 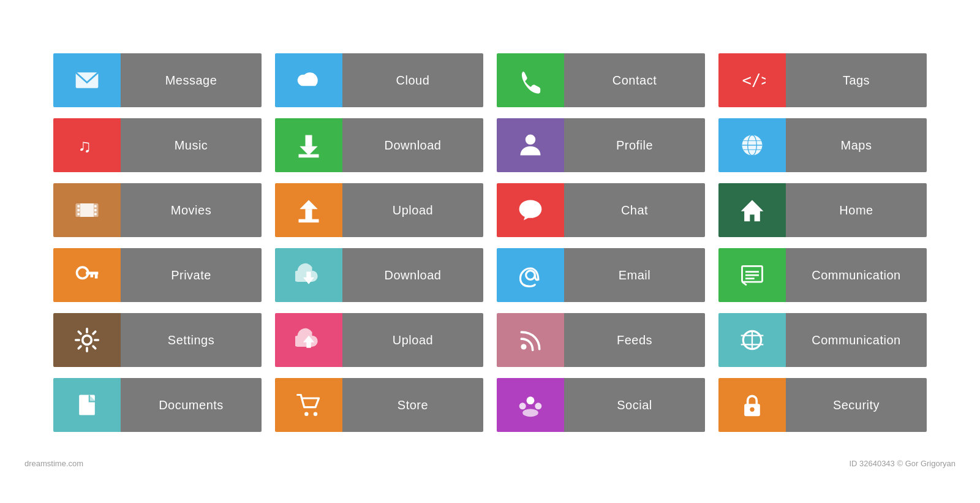 What do you see at coordinates (191, 210) in the screenshot?
I see `movies-label: Movies` at bounding box center [191, 210].